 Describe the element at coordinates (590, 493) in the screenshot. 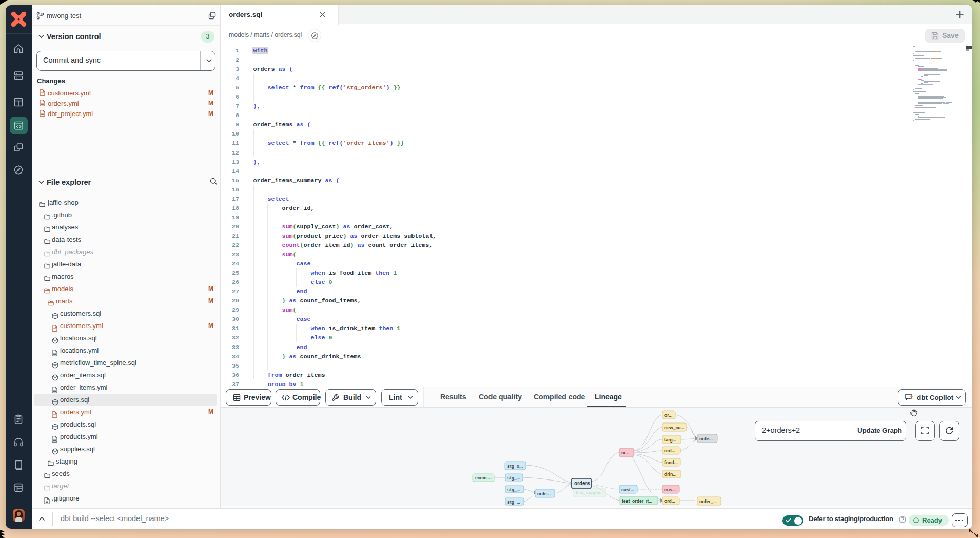

I see `svg-text: test_supply...` at that location.